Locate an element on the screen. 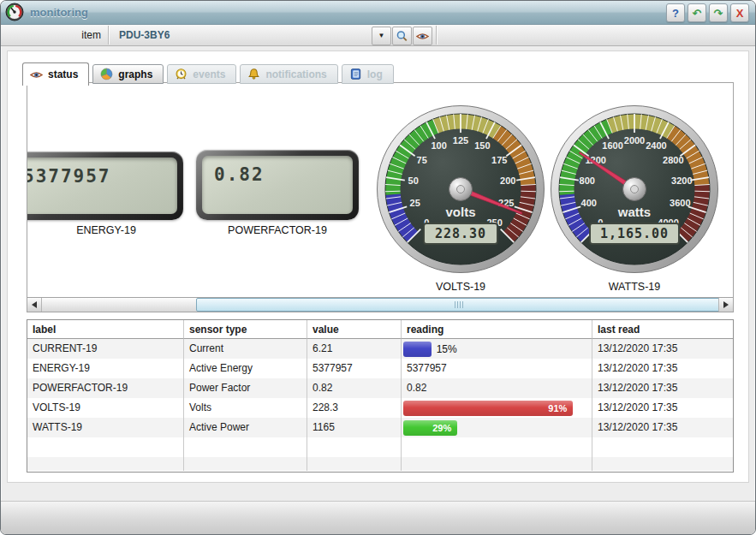  window-title: monitoring is located at coordinates (59, 12).